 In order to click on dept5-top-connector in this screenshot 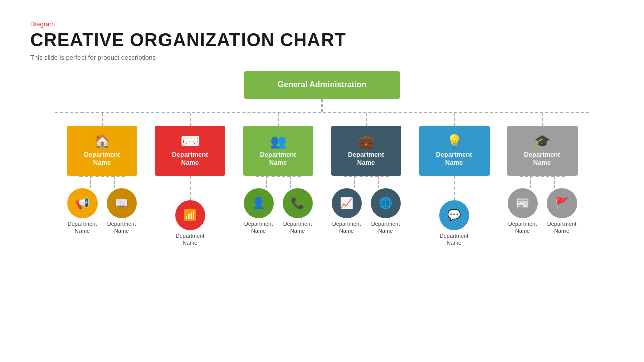, I will do `click(454, 119)`.